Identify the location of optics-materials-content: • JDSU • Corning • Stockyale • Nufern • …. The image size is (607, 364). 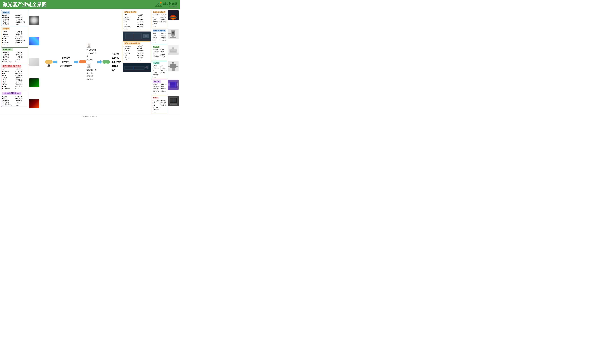
(15, 38).